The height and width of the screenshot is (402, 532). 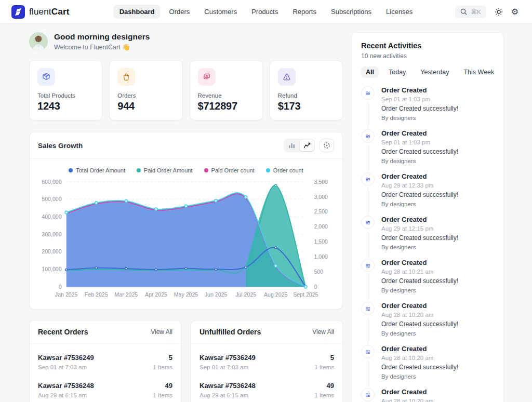 What do you see at coordinates (479, 72) in the screenshot?
I see `tab-this-week: This Week` at bounding box center [479, 72].